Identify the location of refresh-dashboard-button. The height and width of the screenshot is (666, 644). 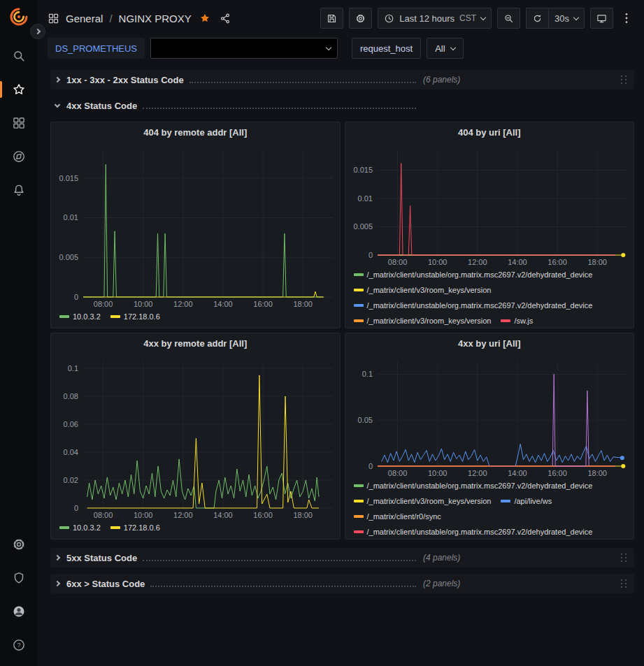
(537, 18).